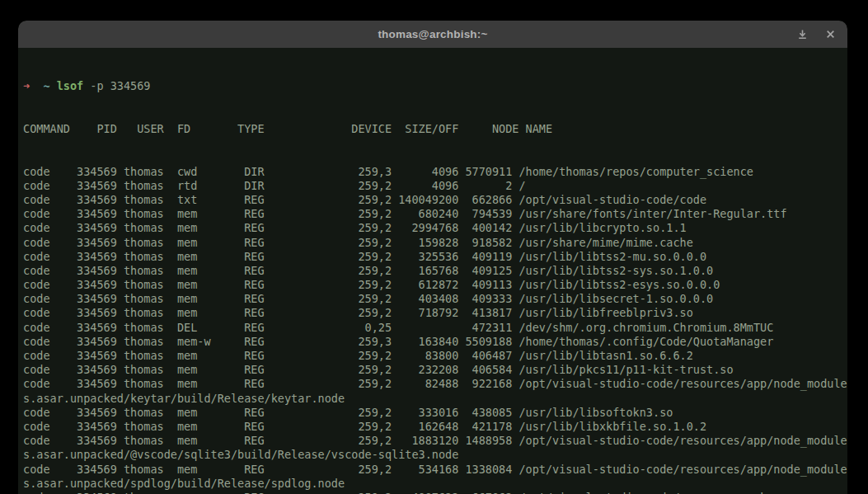  I want to click on terminal-line: code 334569 thomas mem REG 259,2 162648 …, so click(435, 427).